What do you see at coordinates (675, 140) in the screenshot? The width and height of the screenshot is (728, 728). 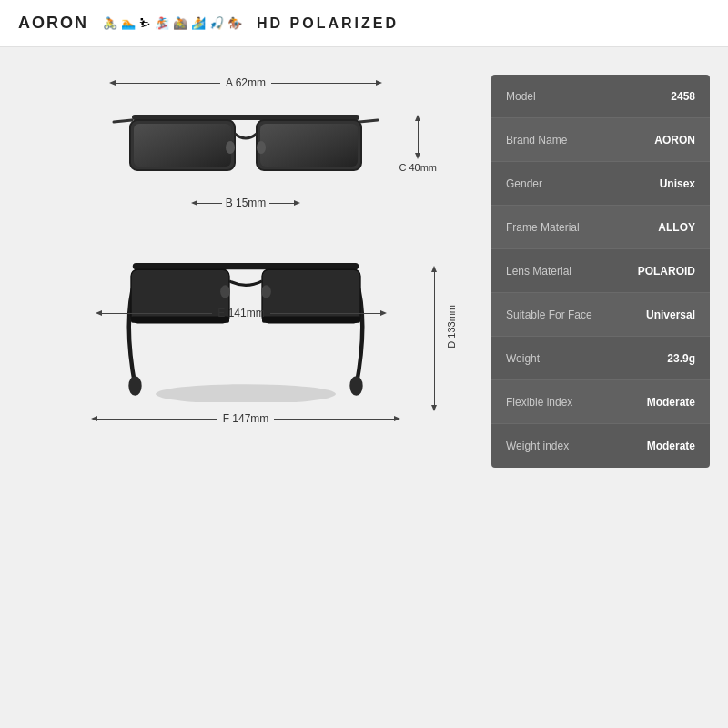 I see `spec-value: AORON` at bounding box center [675, 140].